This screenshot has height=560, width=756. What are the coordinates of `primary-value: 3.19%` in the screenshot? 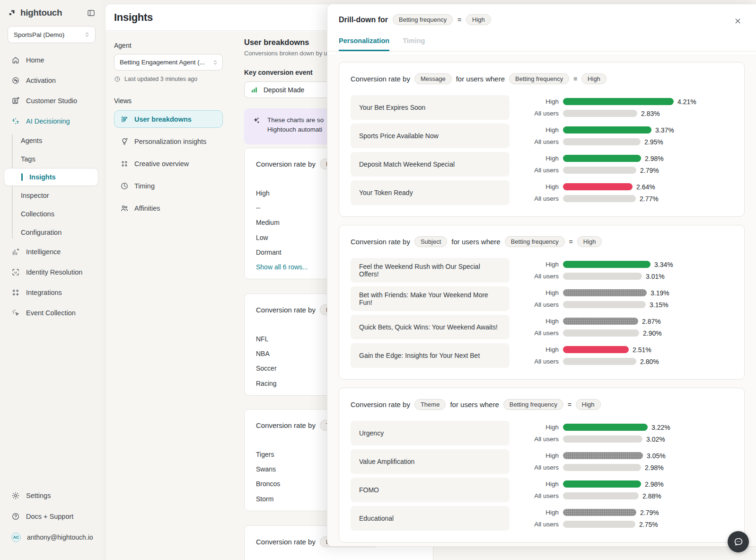 It's located at (660, 293).